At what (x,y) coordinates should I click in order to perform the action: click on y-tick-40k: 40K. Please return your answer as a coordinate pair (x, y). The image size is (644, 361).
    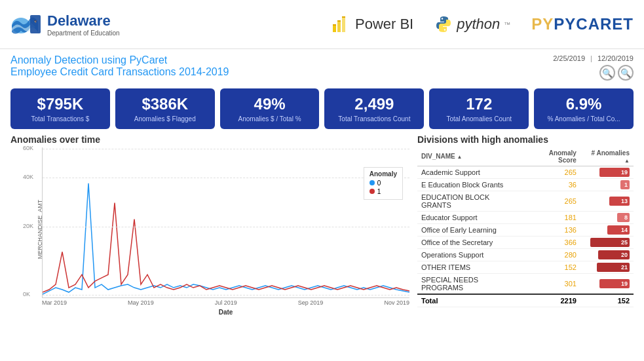
    Looking at the image, I should click on (226, 178).